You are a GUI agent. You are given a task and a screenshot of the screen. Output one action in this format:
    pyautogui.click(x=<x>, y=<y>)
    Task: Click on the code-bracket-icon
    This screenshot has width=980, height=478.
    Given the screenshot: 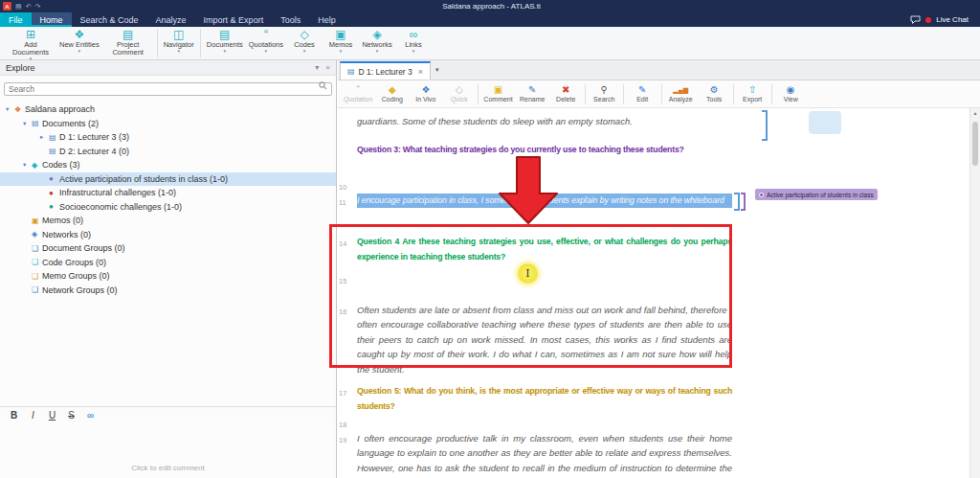 What is the action you would take?
    pyautogui.click(x=743, y=201)
    